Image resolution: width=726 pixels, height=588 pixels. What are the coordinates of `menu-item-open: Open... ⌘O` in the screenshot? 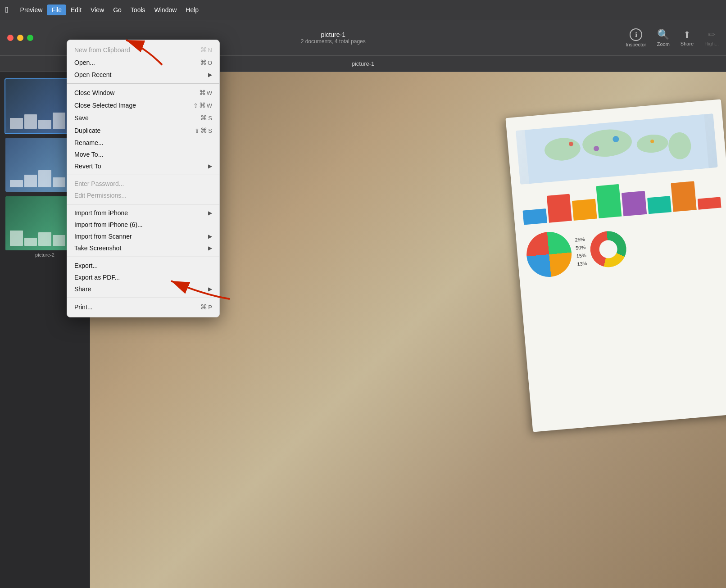 It's located at (143, 63).